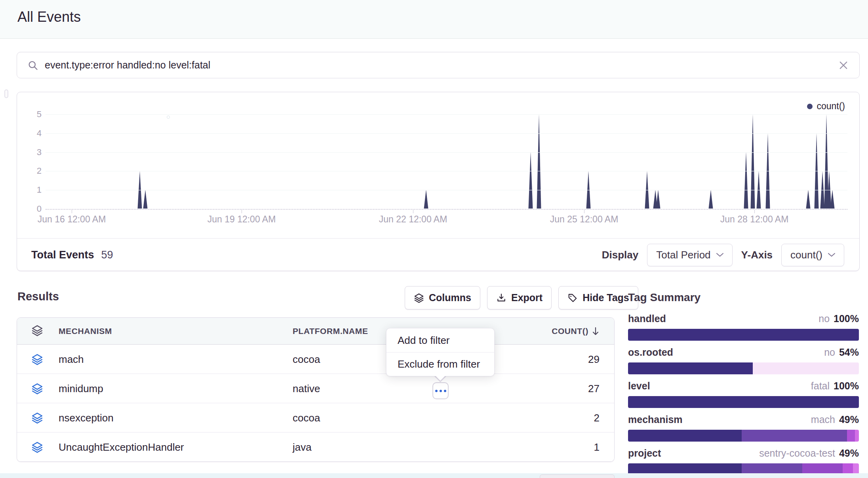 The image size is (868, 478). Describe the element at coordinates (302, 447) in the screenshot. I see `cell-platform: java` at that location.